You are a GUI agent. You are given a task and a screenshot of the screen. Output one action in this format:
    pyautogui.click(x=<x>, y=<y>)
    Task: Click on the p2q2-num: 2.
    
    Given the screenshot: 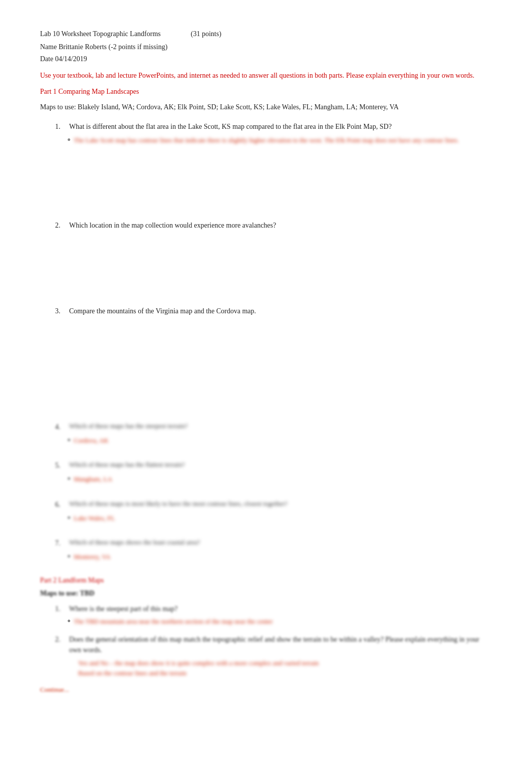 What is the action you would take?
    pyautogui.click(x=60, y=645)
    